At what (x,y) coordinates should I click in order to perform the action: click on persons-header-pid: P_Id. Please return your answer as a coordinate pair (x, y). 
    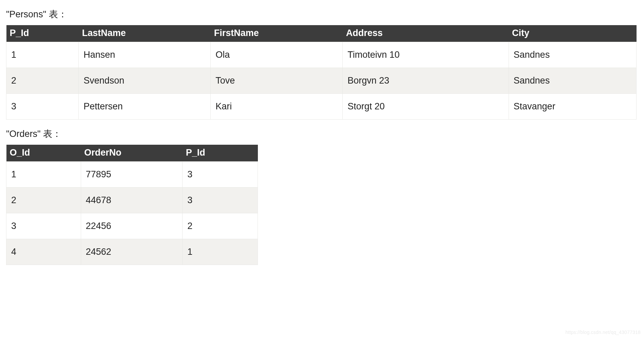
    Looking at the image, I should click on (43, 34).